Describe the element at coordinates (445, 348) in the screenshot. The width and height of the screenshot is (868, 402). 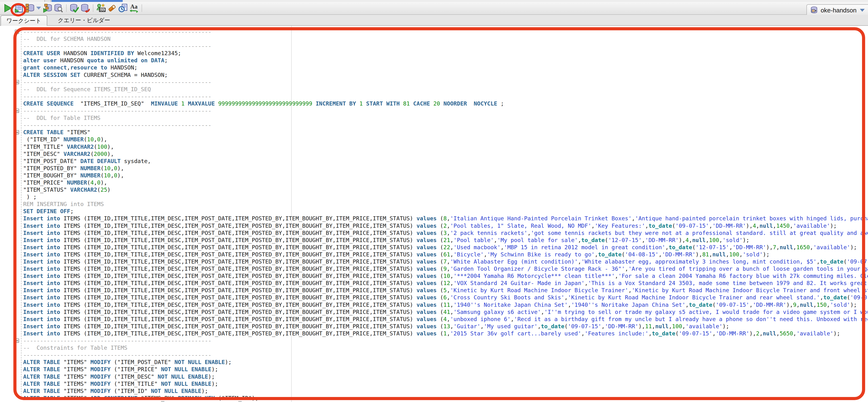
I see `code-line: -- Constraints for Table ITEMS` at that location.